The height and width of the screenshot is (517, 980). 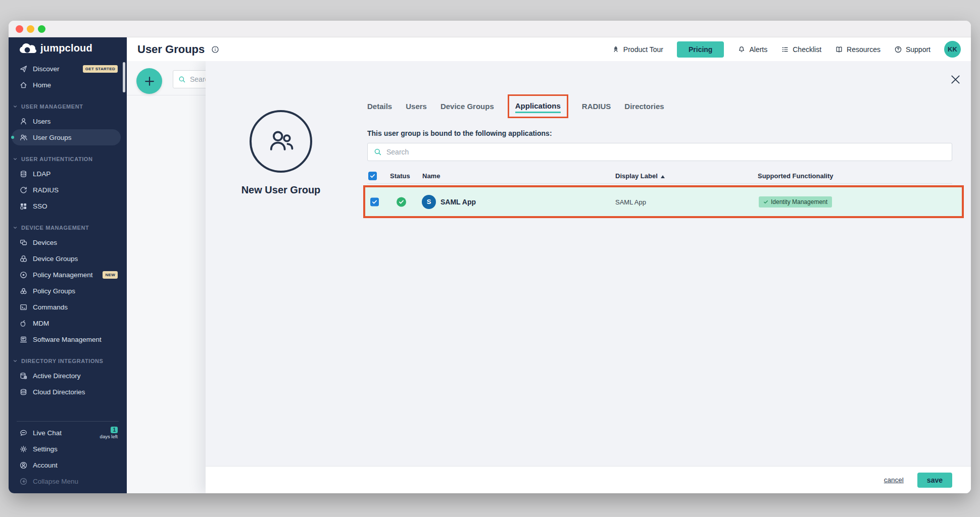 What do you see at coordinates (400, 176) in the screenshot?
I see `column-status: Status` at bounding box center [400, 176].